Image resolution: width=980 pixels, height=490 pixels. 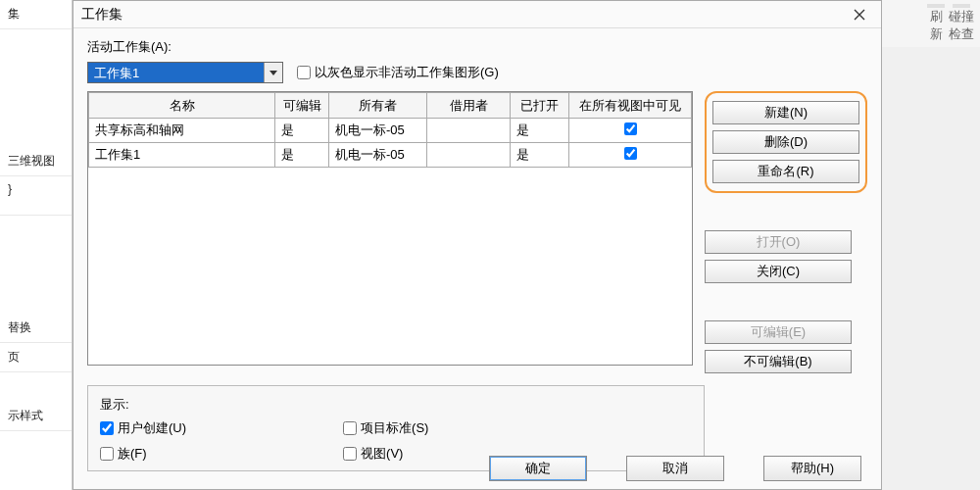 I want to click on help-button: 帮助(H), so click(x=812, y=468).